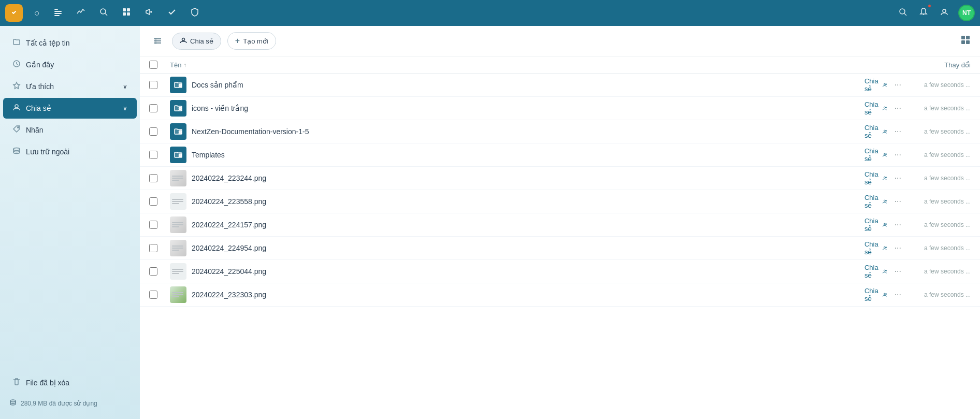  Describe the element at coordinates (149, 13) in the screenshot. I see `nav-announce-icon` at that location.